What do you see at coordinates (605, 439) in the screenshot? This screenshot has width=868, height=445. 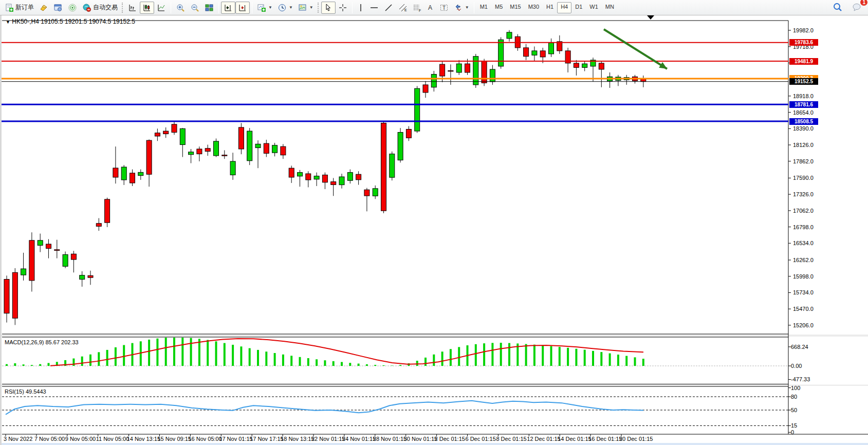 I see `date-axis-label: 16 Dec 01:15` at bounding box center [605, 439].